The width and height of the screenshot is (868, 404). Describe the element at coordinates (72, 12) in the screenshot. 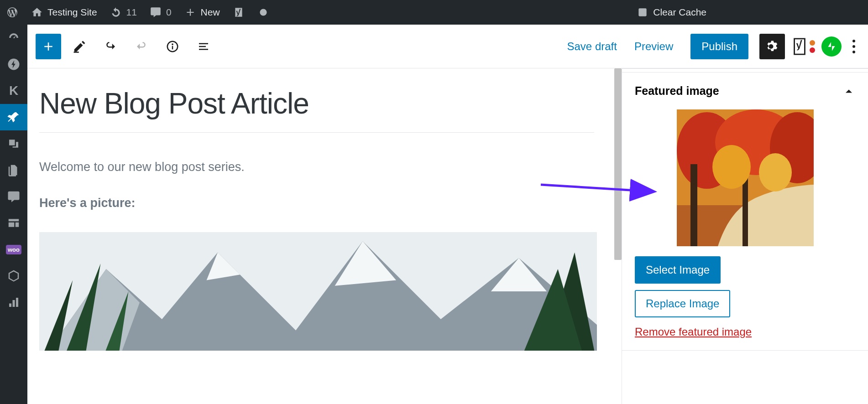

I see `site-name: Testing Site` at that location.